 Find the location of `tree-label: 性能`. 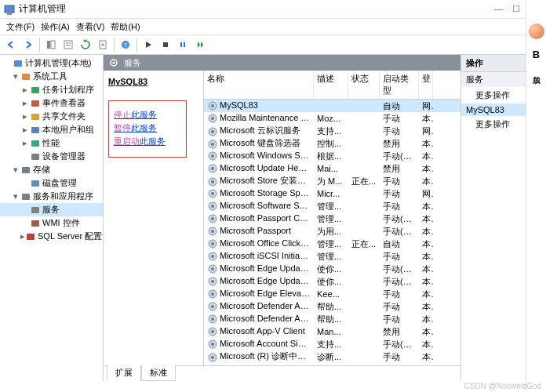

tree-label: 性能 is located at coordinates (51, 143).